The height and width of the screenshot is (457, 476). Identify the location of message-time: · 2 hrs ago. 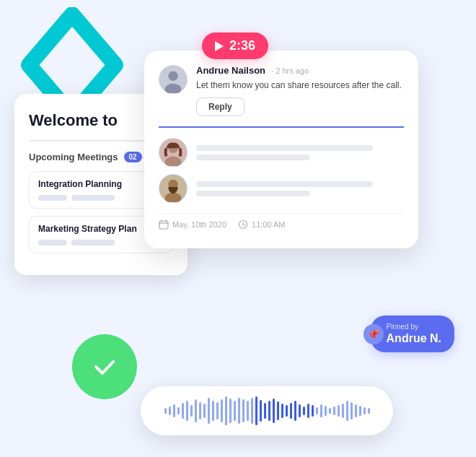
(290, 71).